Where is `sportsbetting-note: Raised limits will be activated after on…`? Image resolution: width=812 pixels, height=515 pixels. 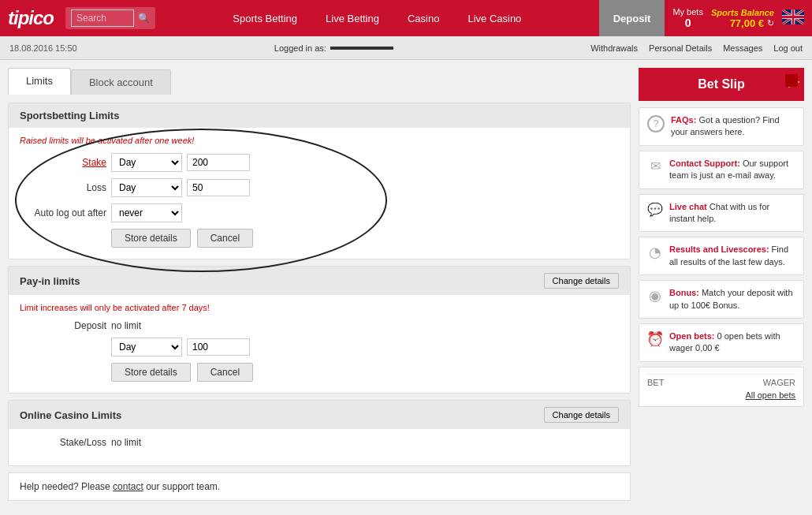
sportsbetting-note: Raised limits will be activated after on… is located at coordinates (319, 140).